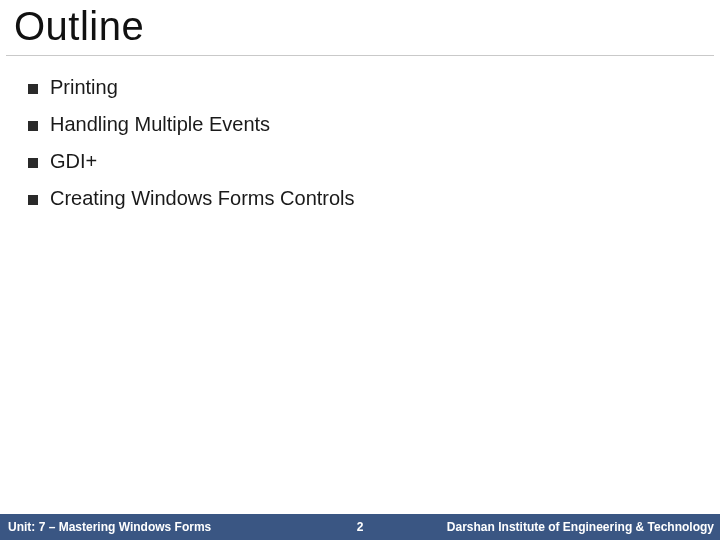 This screenshot has height=540, width=720. Describe the element at coordinates (360, 26) in the screenshot. I see `slide-title: Outline` at that location.